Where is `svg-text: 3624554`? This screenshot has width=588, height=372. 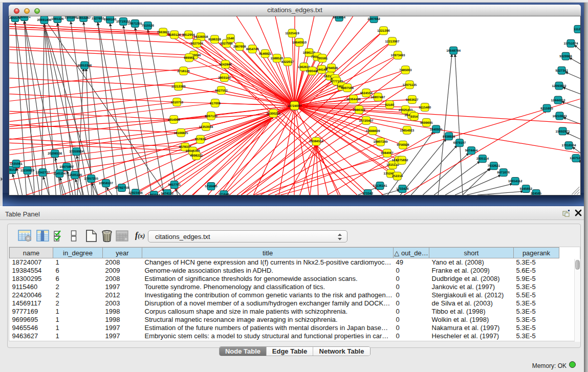 svg-text: 3624554 is located at coordinates (366, 93).